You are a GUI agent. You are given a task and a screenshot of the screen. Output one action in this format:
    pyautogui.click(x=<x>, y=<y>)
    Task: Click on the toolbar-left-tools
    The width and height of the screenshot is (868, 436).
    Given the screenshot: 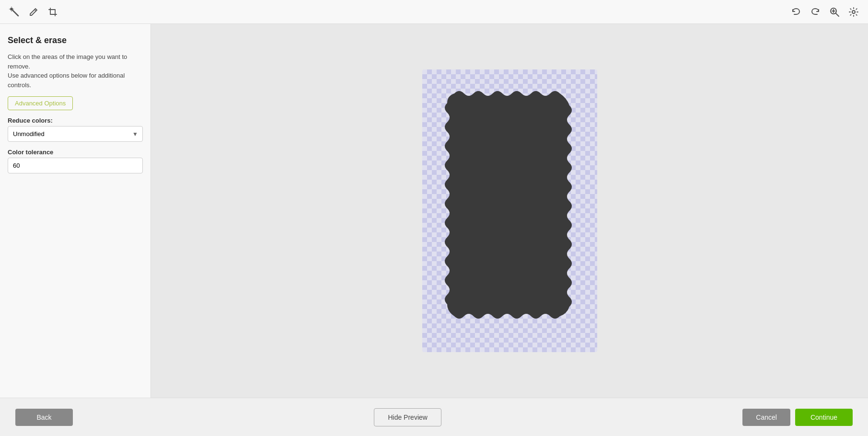 What is the action you would take?
    pyautogui.click(x=34, y=12)
    